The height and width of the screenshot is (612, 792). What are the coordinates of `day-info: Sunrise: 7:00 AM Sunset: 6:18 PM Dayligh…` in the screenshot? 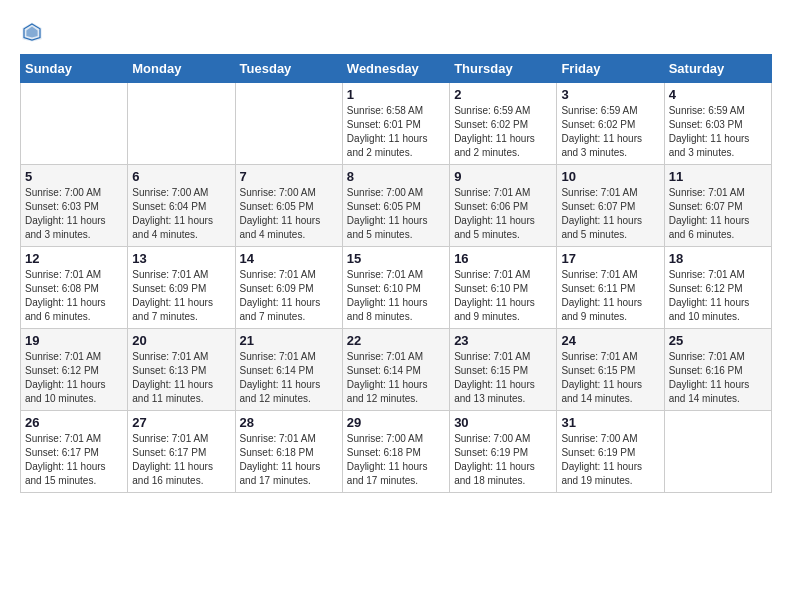 It's located at (396, 460).